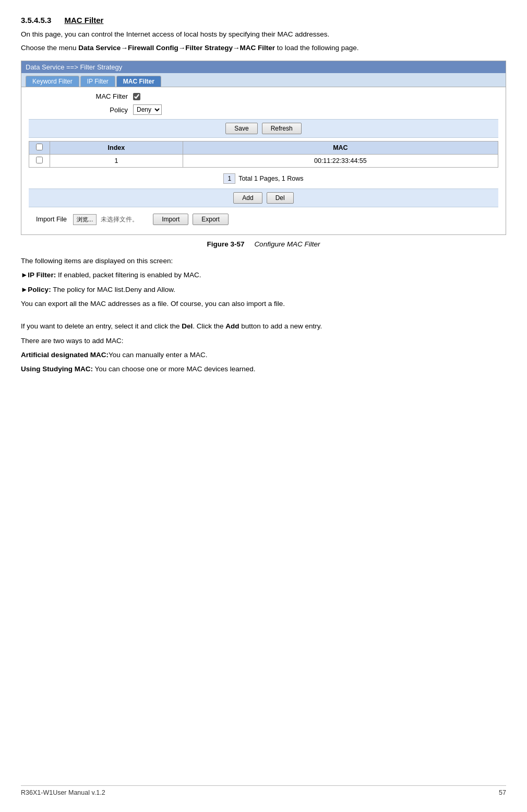 This screenshot has width=527, height=812. I want to click on description-intro: The following items are displayed on thi…, so click(264, 261).